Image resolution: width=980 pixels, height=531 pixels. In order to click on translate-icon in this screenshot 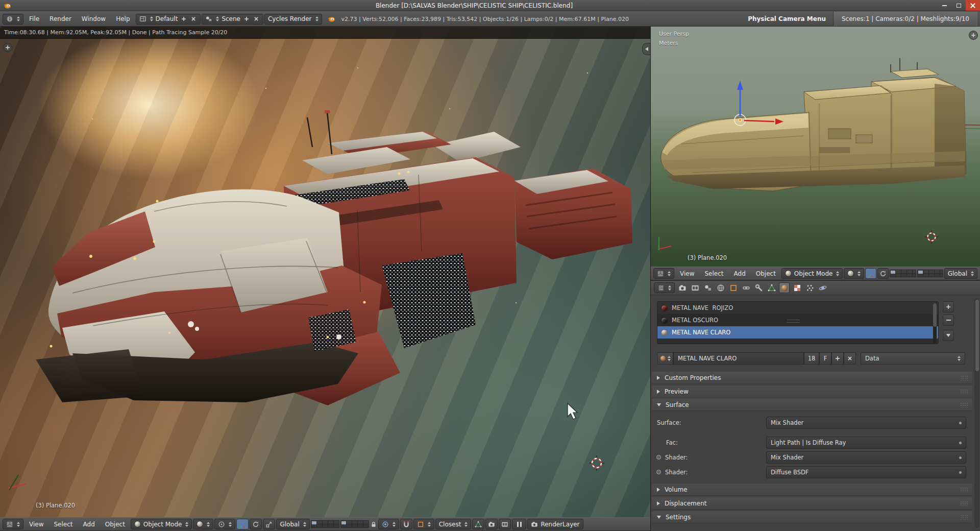, I will do `click(871, 274)`.